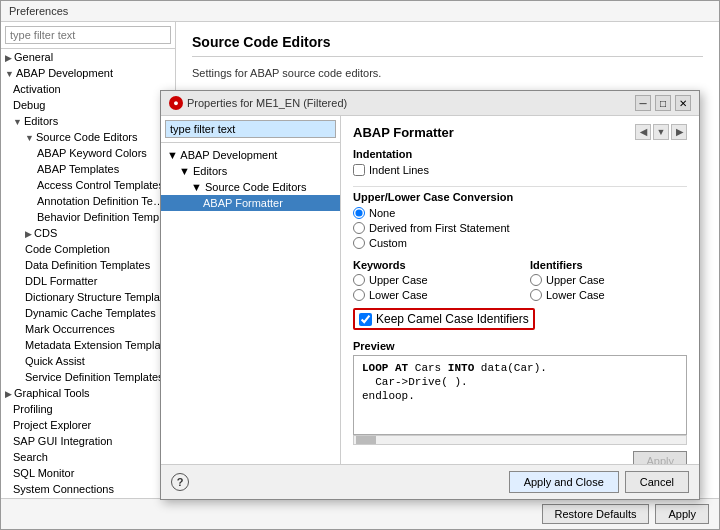 This screenshot has height=530, width=720. Describe the element at coordinates (88, 425) in the screenshot. I see `sidebar-item-project-explorer: Project Explorer` at that location.